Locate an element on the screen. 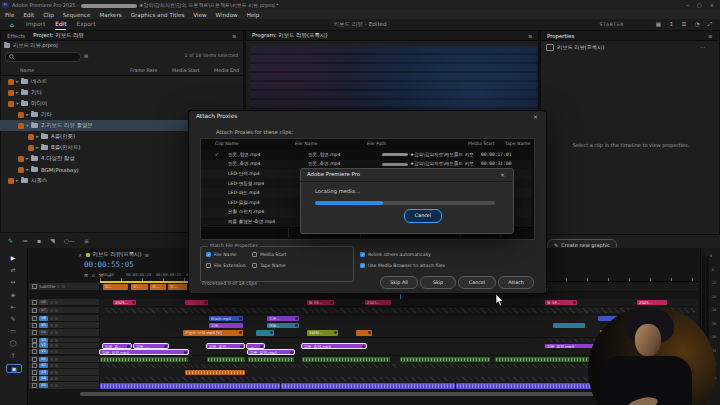 Image resolution: width=720 pixels, height=405 pixels. track-badge: A4 is located at coordinates (44, 378).